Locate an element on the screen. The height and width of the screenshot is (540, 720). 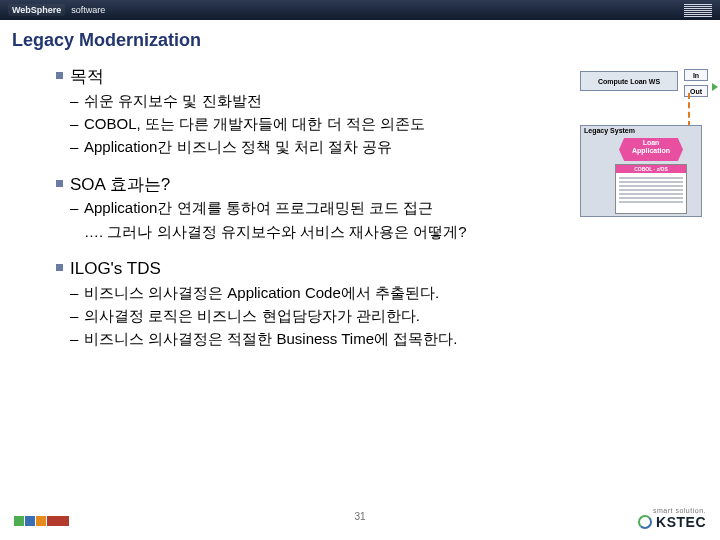
kstec-dot-icon is located at coordinates (645, 522).